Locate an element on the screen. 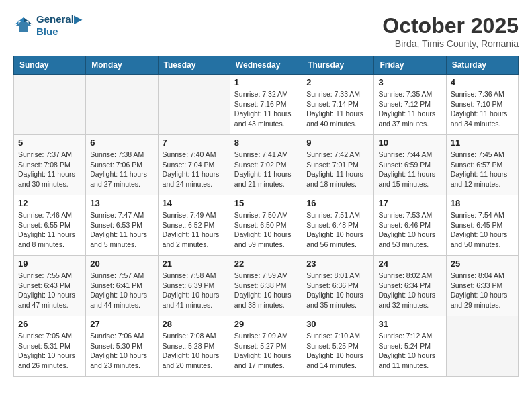 This screenshot has width=532, height=411. day-number: 29 is located at coordinates (266, 324).